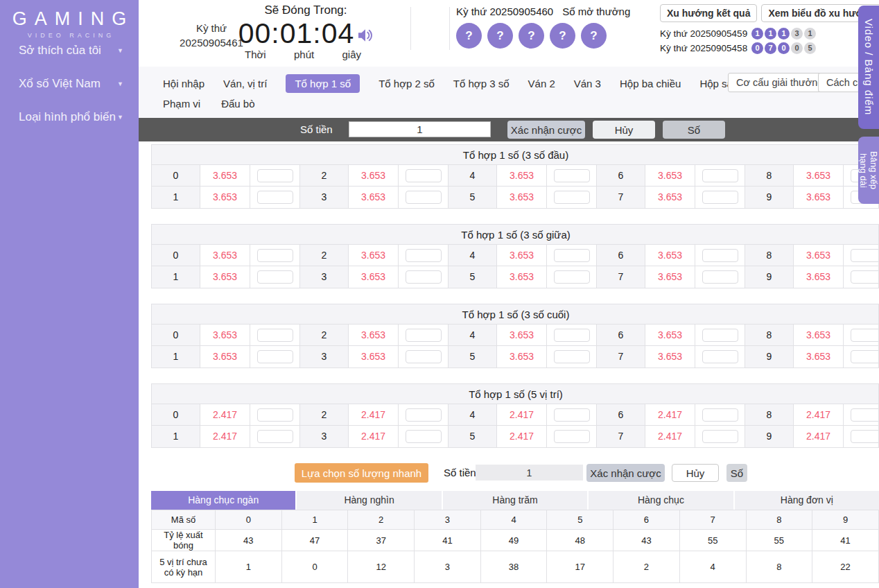 This screenshot has width=879, height=588. I want to click on stats-tab-4: Hàng chục, so click(661, 501).